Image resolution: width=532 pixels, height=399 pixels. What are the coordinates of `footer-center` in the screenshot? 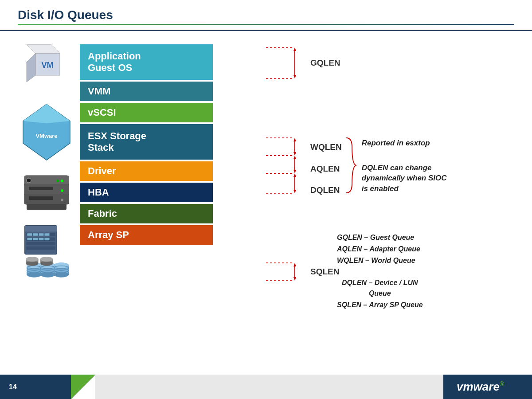 It's located at (270, 387).